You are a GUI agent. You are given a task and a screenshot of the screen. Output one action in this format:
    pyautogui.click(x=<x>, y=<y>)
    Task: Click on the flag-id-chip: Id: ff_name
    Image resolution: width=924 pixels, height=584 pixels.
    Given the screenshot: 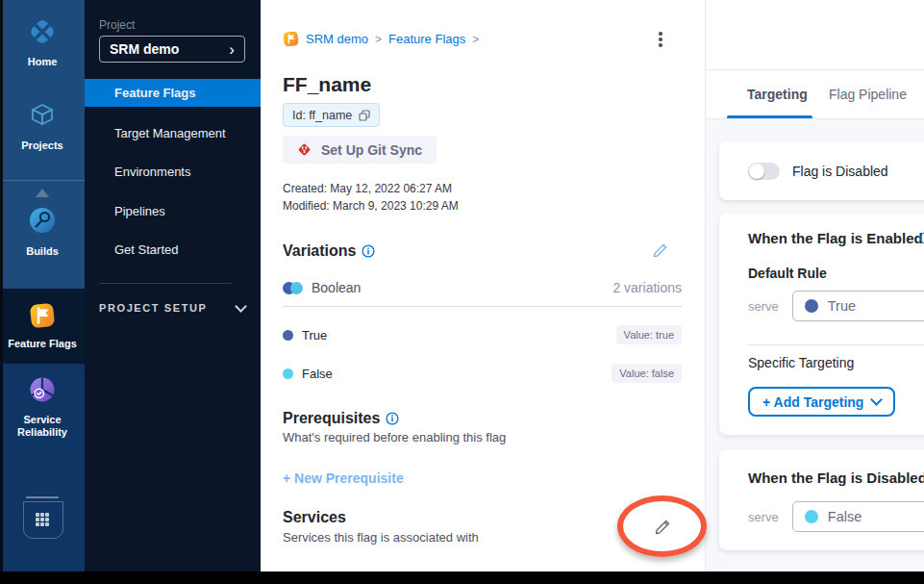 What is the action you would take?
    pyautogui.click(x=331, y=115)
    